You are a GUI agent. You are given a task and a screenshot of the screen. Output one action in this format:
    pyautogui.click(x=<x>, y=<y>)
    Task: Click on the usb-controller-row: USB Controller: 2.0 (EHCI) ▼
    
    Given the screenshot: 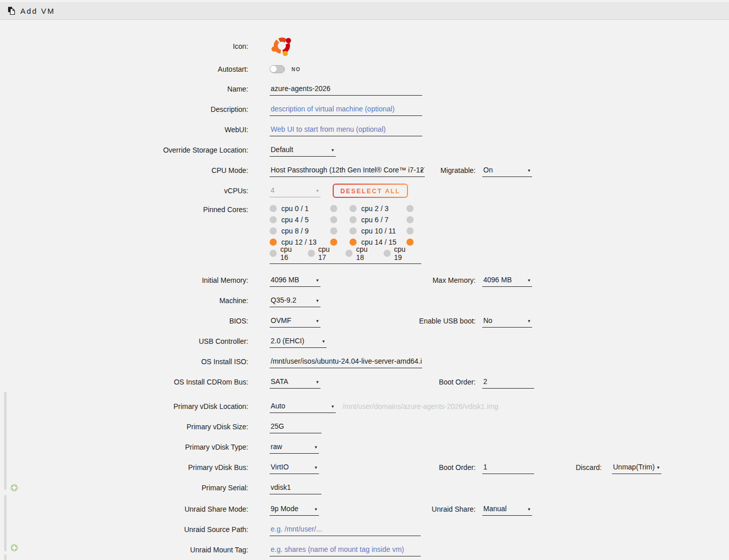 What is the action you would take?
    pyautogui.click(x=364, y=341)
    